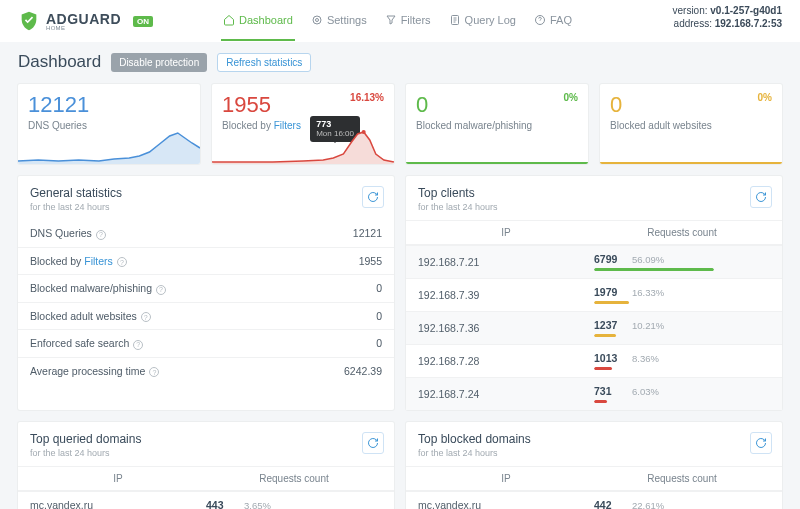 The height and width of the screenshot is (509, 800). I want to click on blocked-pct: 16.13%, so click(367, 98).